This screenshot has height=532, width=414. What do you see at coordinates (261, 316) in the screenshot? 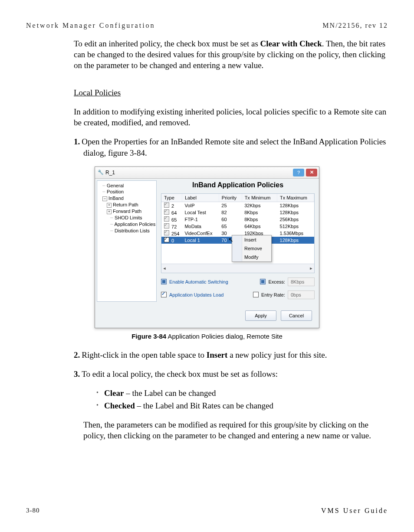
I see `apply-button: Apply` at bounding box center [261, 316].